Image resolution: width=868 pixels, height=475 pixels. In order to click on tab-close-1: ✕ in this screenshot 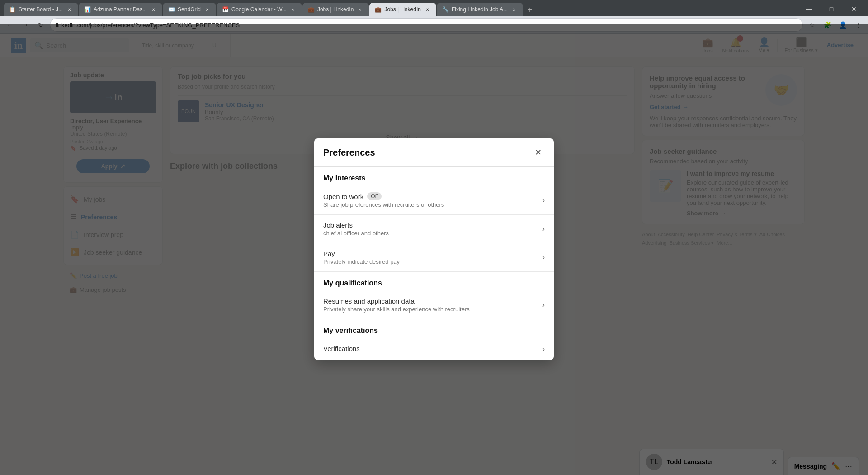, I will do `click(69, 10)`.